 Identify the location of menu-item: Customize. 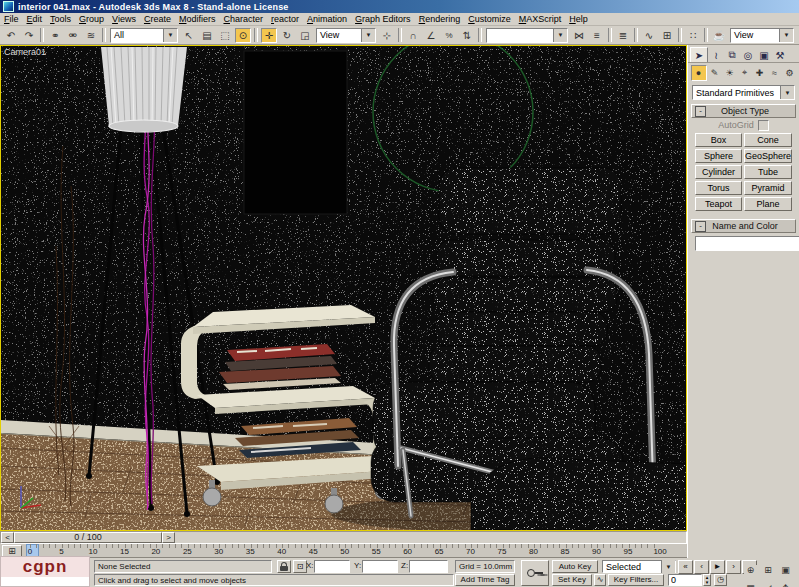
(490, 19).